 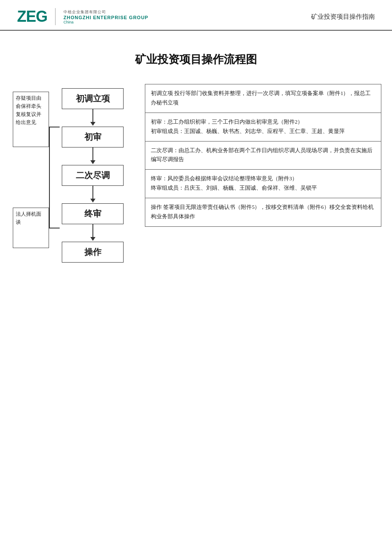 I want to click on arrowhead1, so click(x=93, y=124).